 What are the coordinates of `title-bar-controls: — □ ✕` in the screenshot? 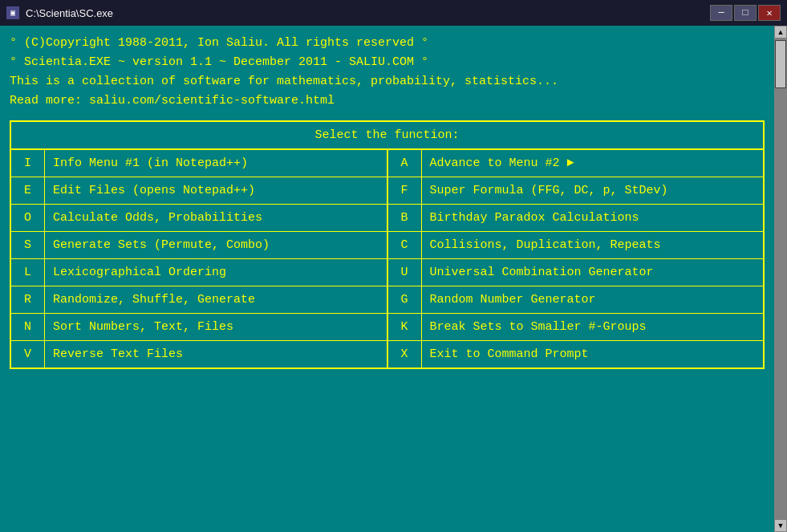 It's located at (745, 13).